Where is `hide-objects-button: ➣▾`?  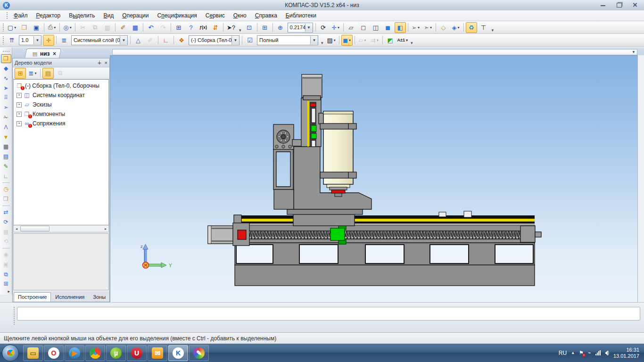
hide-objects-button: ➣▾ is located at coordinates (428, 27).